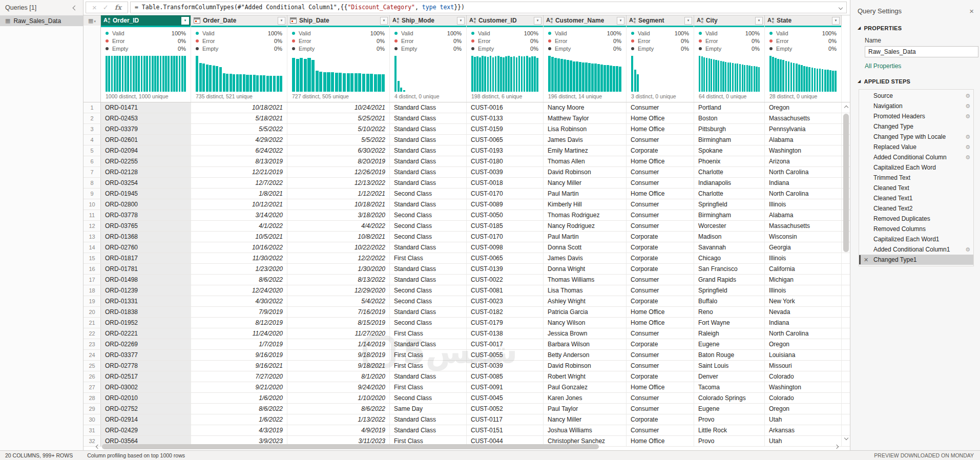 The image size is (980, 460). Describe the element at coordinates (92, 323) in the screenshot. I see `row-number: 21` at that location.